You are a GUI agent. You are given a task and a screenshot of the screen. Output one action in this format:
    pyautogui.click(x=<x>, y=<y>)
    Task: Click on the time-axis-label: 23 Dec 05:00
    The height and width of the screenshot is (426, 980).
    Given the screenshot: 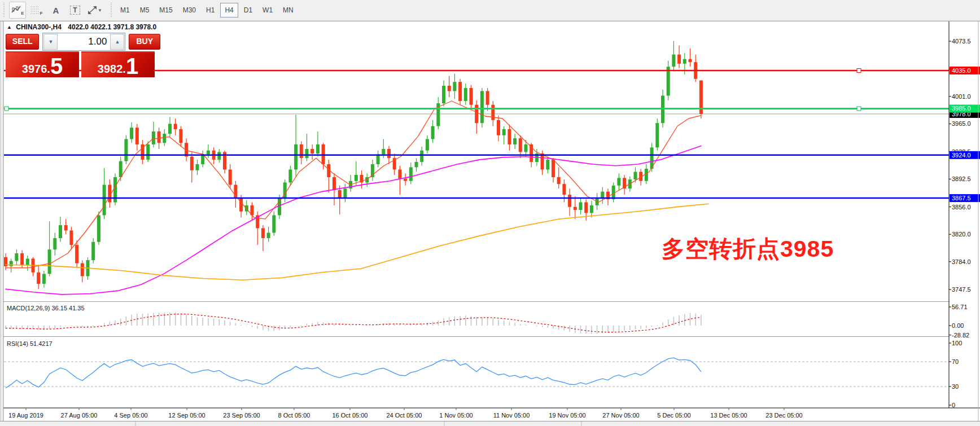 What is the action you would take?
    pyautogui.click(x=784, y=415)
    